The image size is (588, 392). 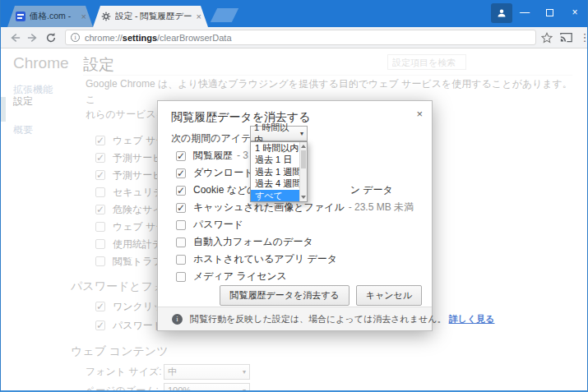 What do you see at coordinates (294, 38) in the screenshot?
I see `browser-toolbar: i chrome://settings/clearBrowserData ⋮` at bounding box center [294, 38].